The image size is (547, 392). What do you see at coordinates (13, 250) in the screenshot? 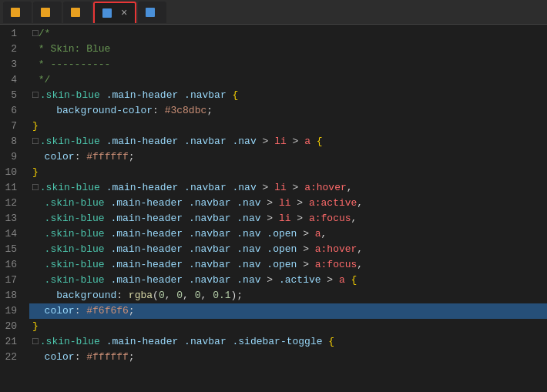
I see `line-number: 15` at bounding box center [13, 250].